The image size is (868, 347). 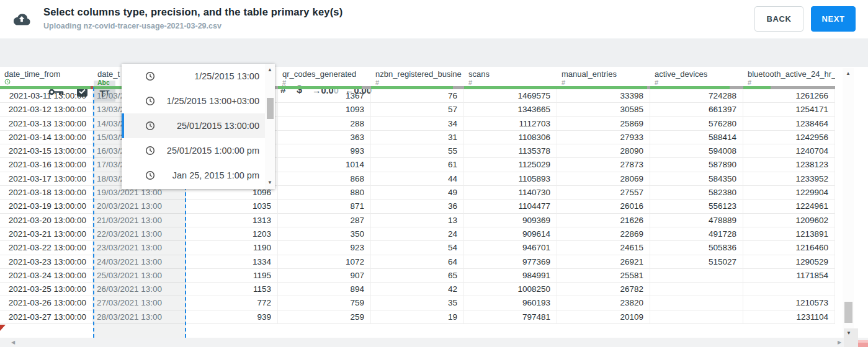 I want to click on table-cell: 25/03/2021 13:00, so click(x=140, y=276).